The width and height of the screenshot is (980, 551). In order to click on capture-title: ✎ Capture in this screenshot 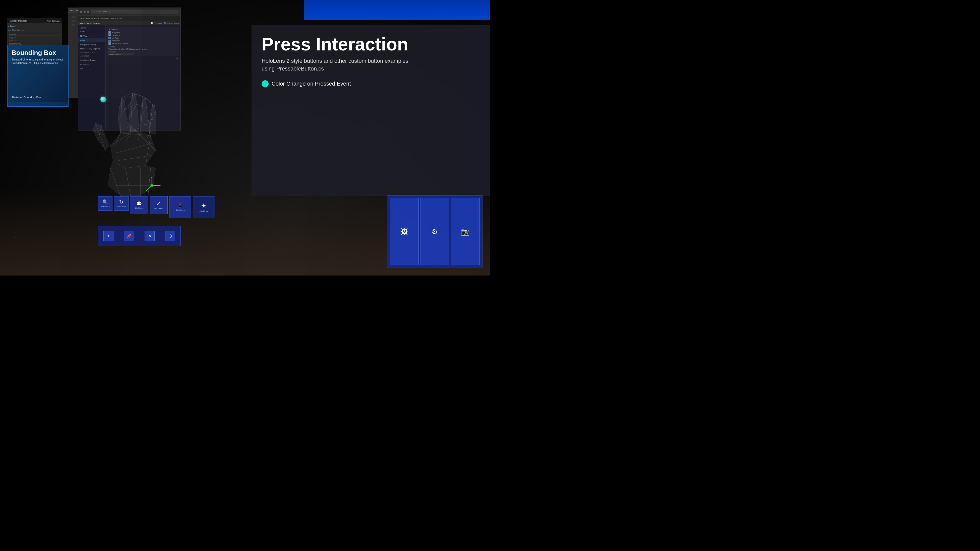, I will do `click(143, 29)`.